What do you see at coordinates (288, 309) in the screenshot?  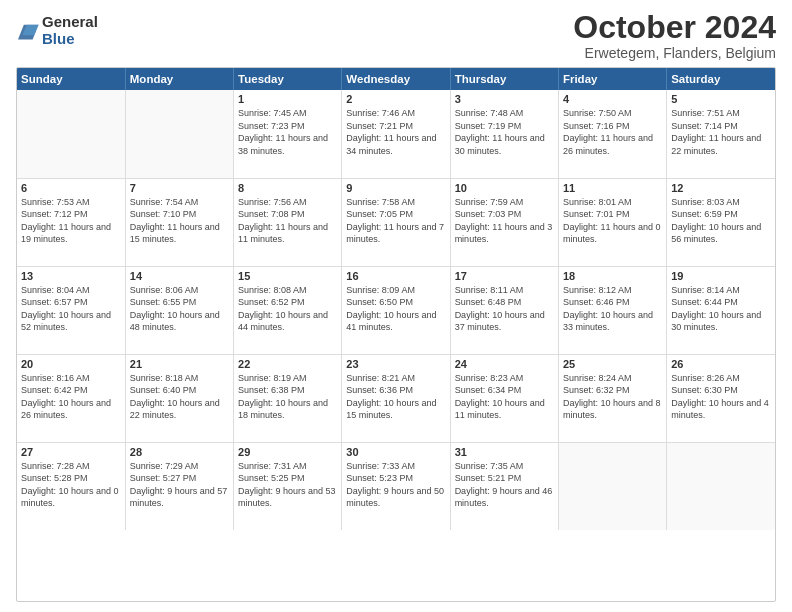 I see `day-info: Sunrise: 8:08 AM Sunset: 6:52 PM Dayligh…` at bounding box center [288, 309].